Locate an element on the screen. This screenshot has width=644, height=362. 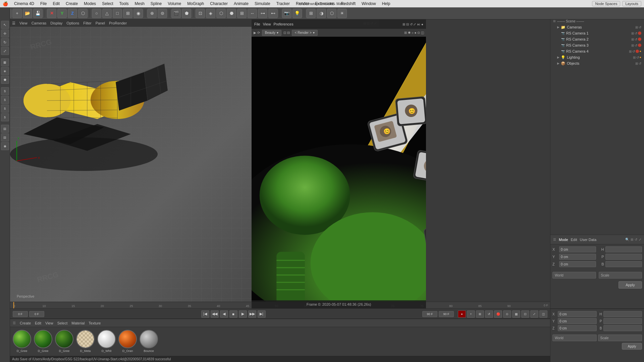
tool-4: $ is located at coordinates (5, 91).